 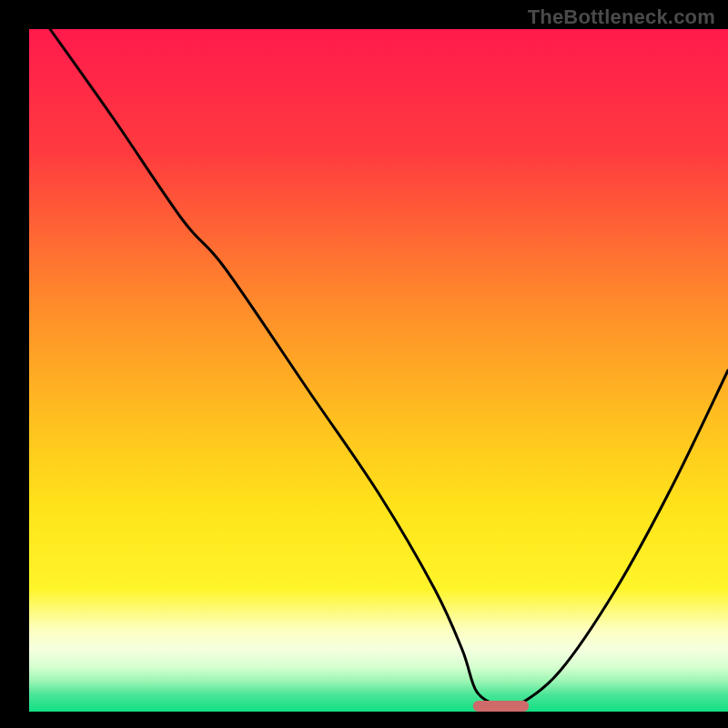 I want to click on optimal-range-marker, so click(x=500, y=706).